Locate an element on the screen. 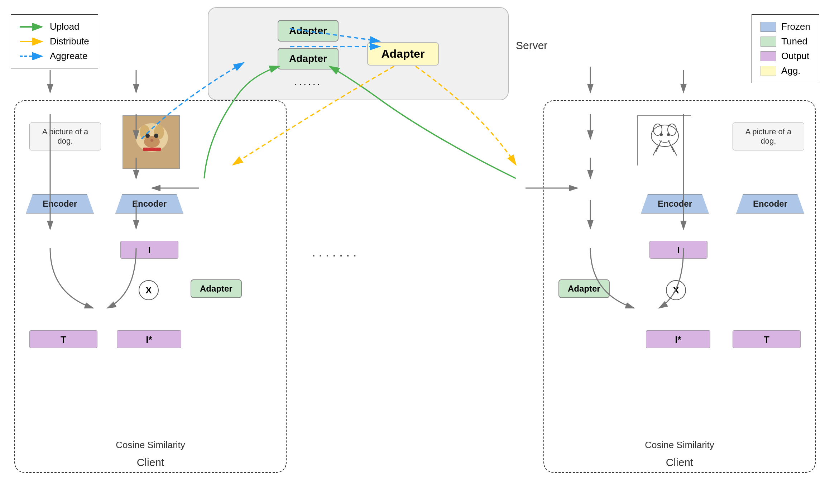 This screenshot has height=504, width=830. client-right-dog-sketch is located at coordinates (664, 140).